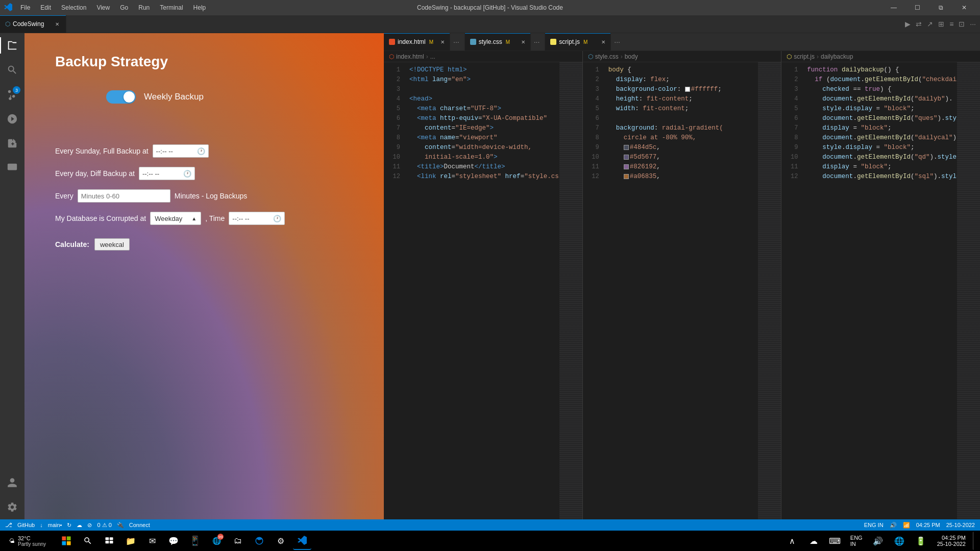 This screenshot has width=980, height=551. I want to click on html-breadcrumb: ⬡ index.html › ..., so click(483, 57).